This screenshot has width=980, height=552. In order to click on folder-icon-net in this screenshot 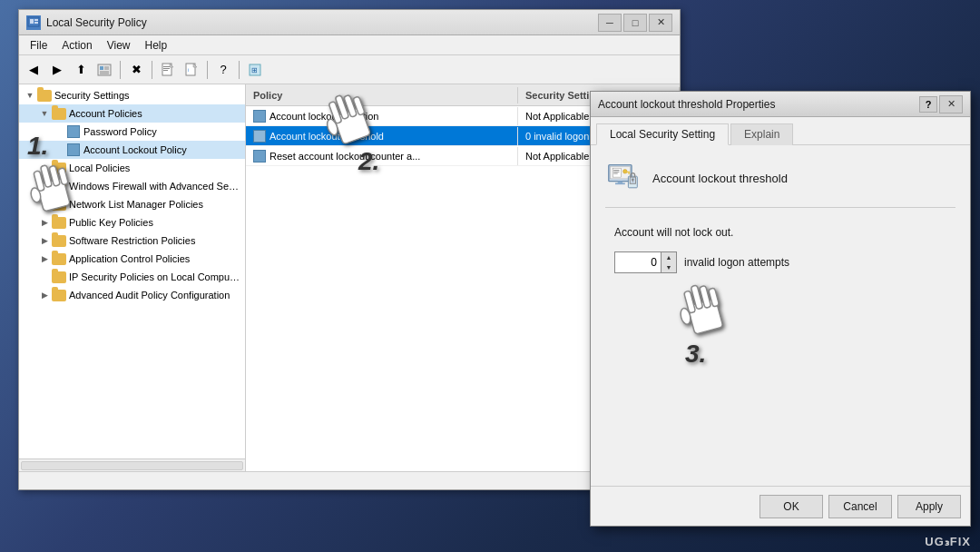, I will do `click(59, 204)`.